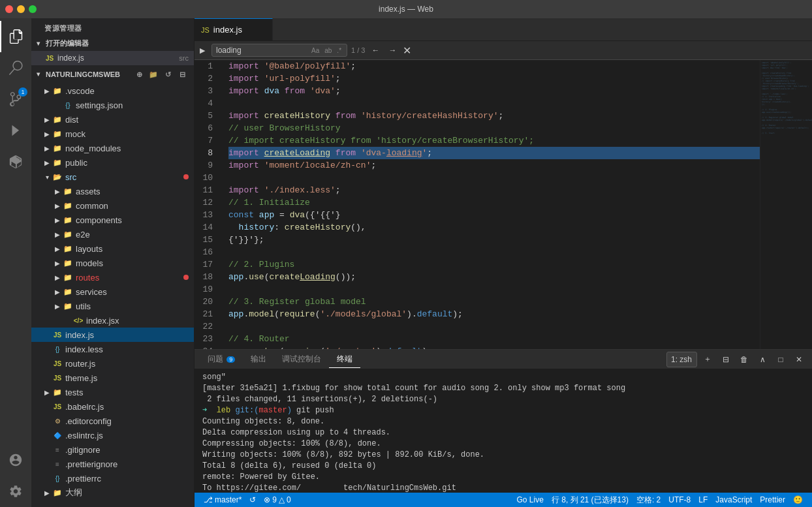 This screenshot has width=812, height=507. Describe the element at coordinates (16, 491) in the screenshot. I see `settings-icon` at that location.